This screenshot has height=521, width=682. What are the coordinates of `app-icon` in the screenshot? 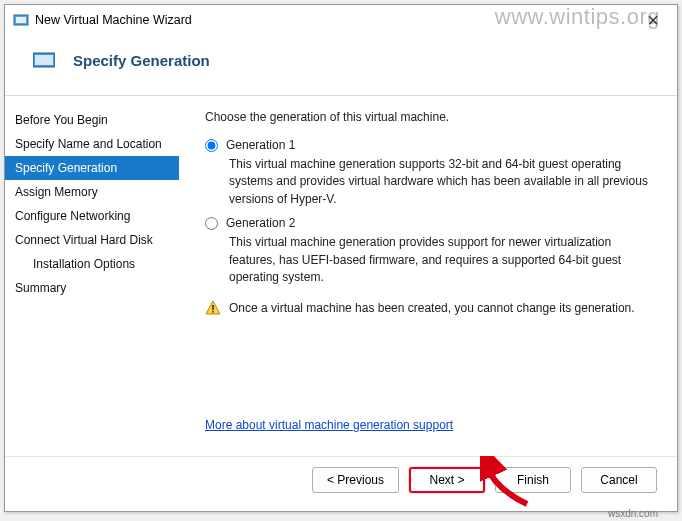 It's located at (21, 20).